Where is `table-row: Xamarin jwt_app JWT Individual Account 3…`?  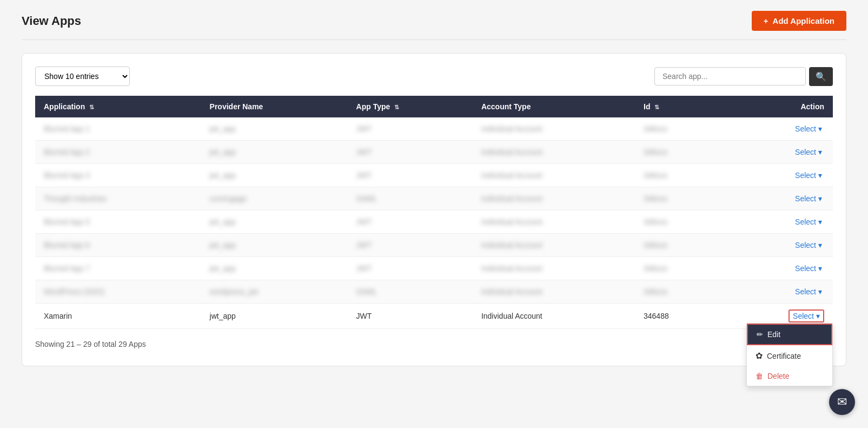 table-row: Xamarin jwt_app JWT Individual Account 3… is located at coordinates (434, 316).